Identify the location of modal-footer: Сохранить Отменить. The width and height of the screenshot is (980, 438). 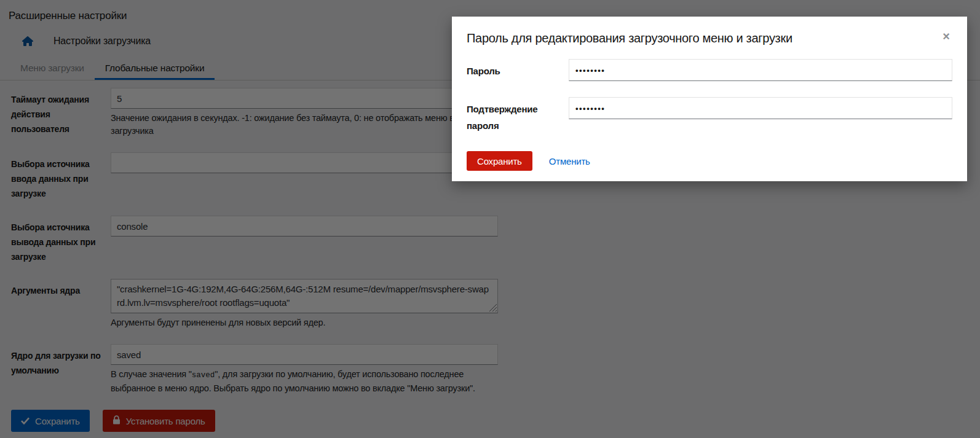
(709, 161).